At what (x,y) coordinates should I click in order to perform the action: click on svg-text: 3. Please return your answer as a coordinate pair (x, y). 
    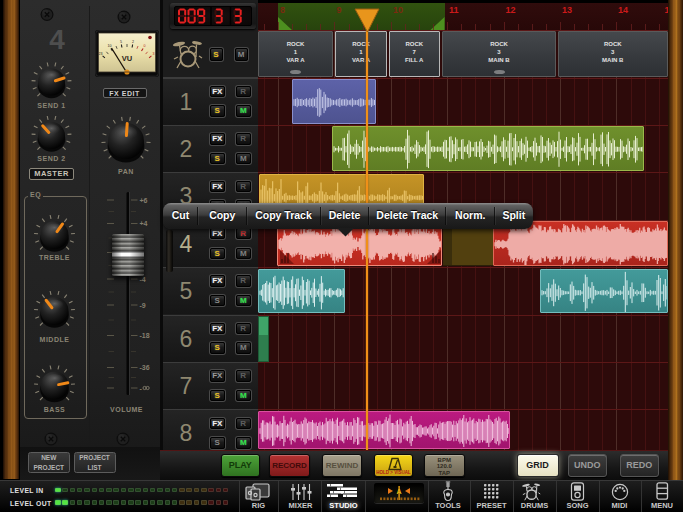
    Looking at the image, I should click on (153, 54).